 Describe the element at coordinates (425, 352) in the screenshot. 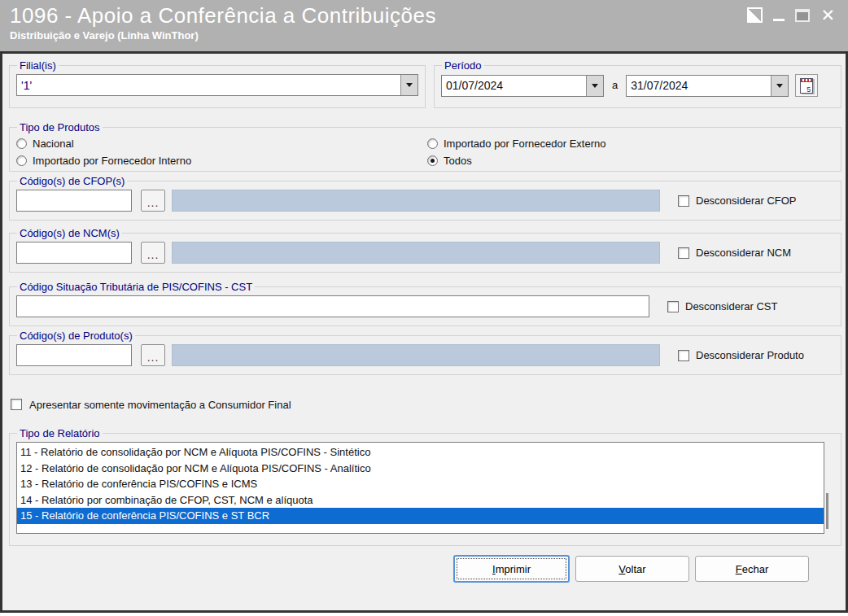

I see `produto-groupbox: Código(s) de Produto(s) ... Desconsidera…` at that location.